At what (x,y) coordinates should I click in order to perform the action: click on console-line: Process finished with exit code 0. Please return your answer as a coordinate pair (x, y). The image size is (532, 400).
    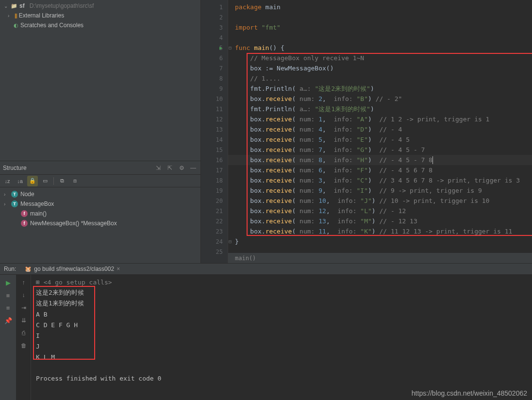
    Looking at the image, I should click on (282, 378).